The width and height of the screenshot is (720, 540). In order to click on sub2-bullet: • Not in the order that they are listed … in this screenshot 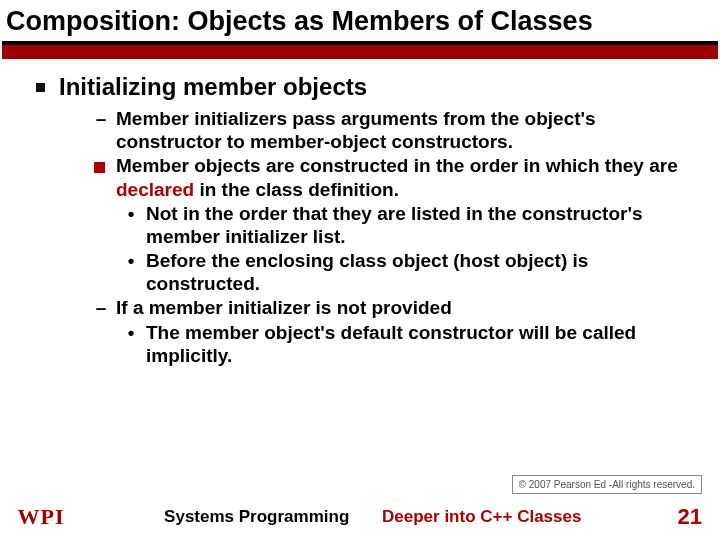, I will do `click(408, 225)`.